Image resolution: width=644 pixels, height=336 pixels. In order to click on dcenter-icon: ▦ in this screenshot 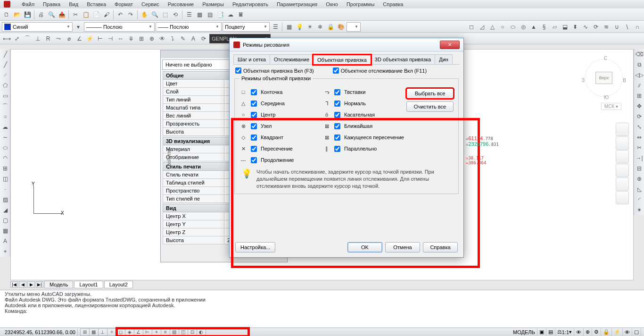, I will do `click(199, 15)`.